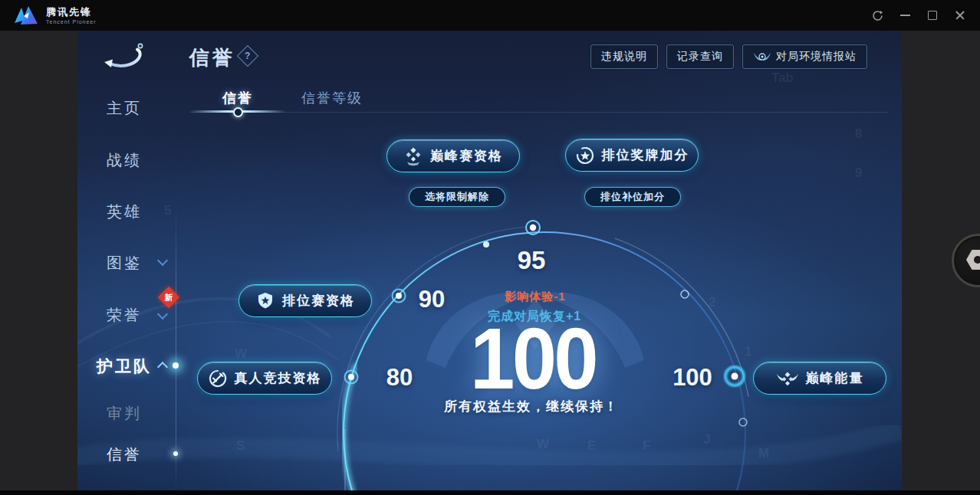  Describe the element at coordinates (692, 378) in the screenshot. I see `scale-label-100: 100` at that location.